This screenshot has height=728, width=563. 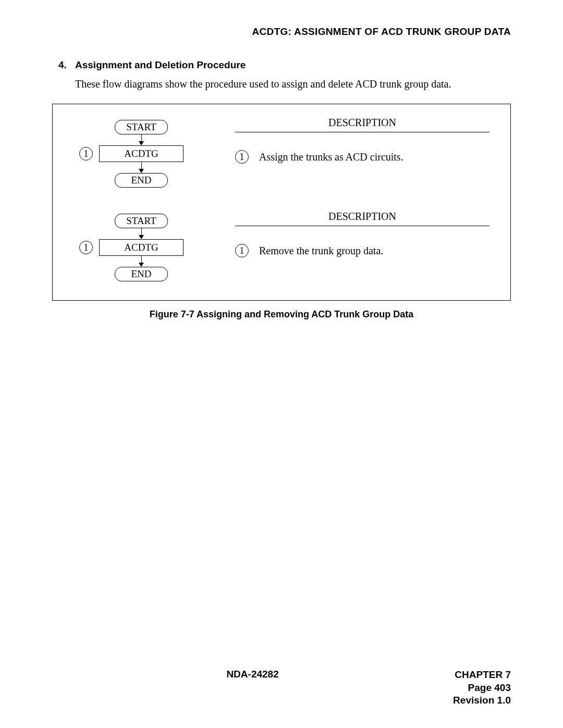 What do you see at coordinates (362, 152) in the screenshot?
I see `description-column: DESCRIPTION 1 Assign the trunks as ACD c…` at bounding box center [362, 152].